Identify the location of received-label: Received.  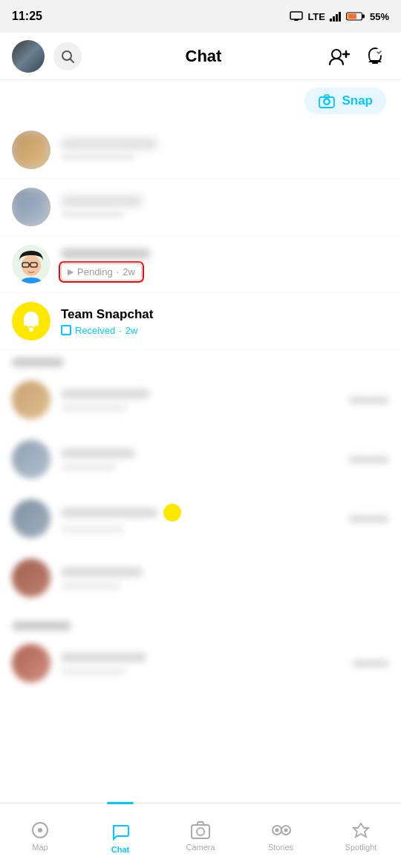
(95, 331).